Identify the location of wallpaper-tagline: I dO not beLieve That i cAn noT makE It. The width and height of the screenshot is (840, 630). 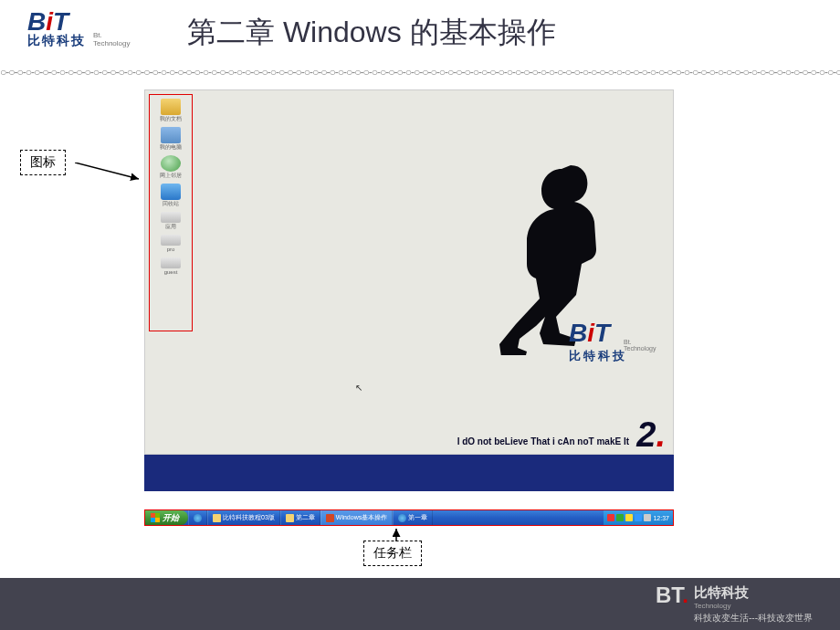
(543, 442).